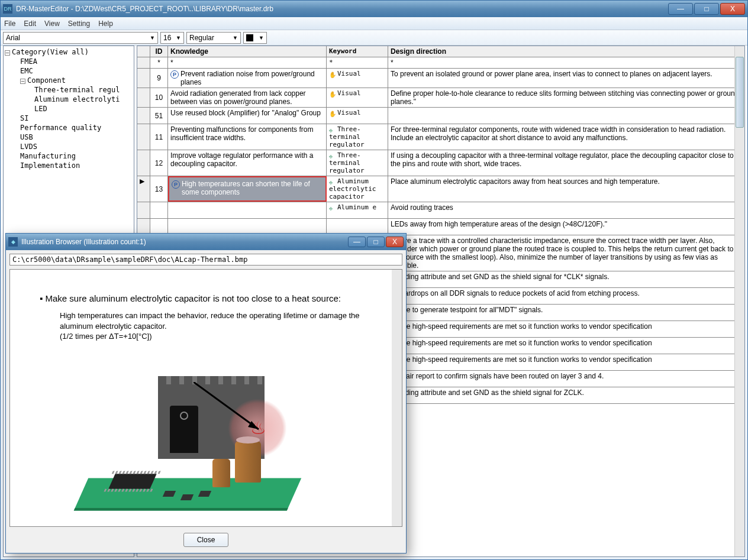 Image resolution: width=748 pixels, height=560 pixels. Describe the element at coordinates (52, 24) in the screenshot. I see `menu-view: View` at that location.